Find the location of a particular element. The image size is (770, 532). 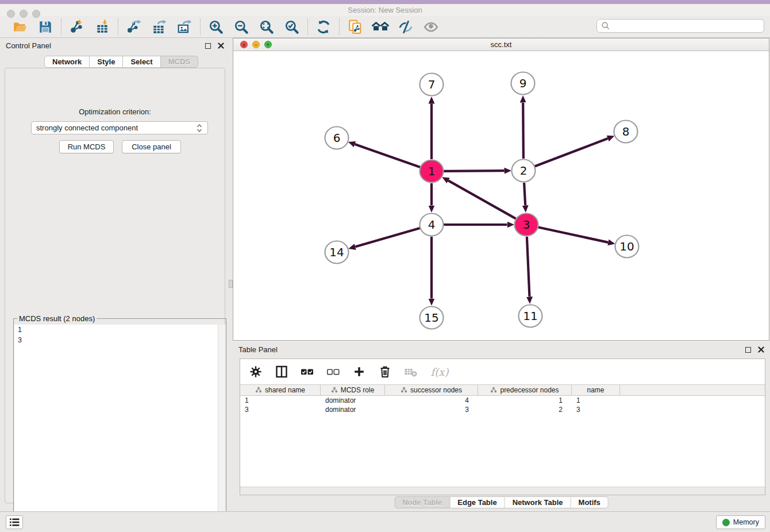

svg-text: 4 is located at coordinates (432, 225).